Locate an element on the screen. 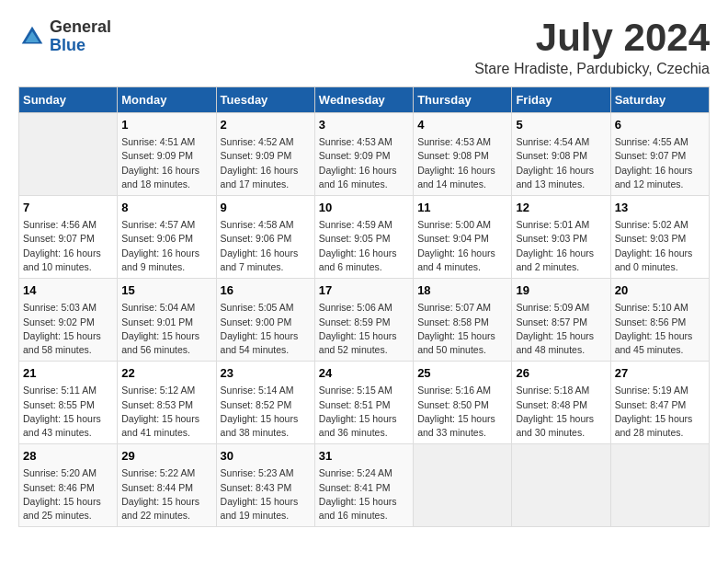 The width and height of the screenshot is (728, 563). calendar-cell: 9Sunrise: 4:58 AM Sunset: 9:06 PM Daylig… is located at coordinates (265, 237).